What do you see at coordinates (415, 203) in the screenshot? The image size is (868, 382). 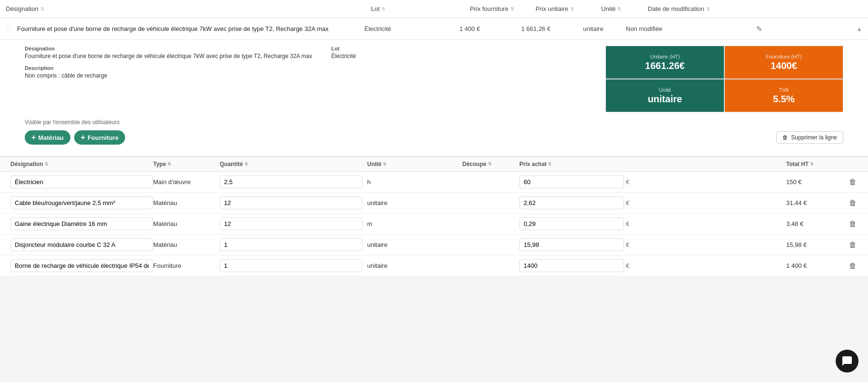 I see `sub-cell-unite-1: unitaire` at bounding box center [415, 203].